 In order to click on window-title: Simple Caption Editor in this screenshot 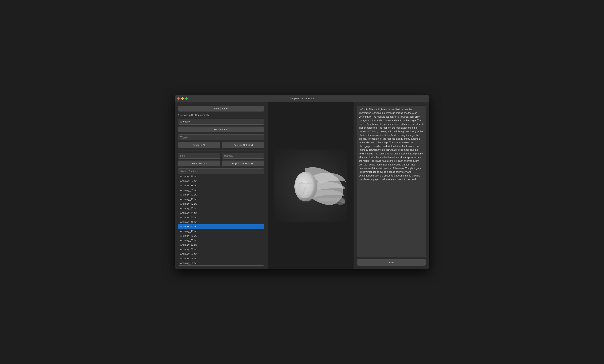, I will do `click(302, 98)`.